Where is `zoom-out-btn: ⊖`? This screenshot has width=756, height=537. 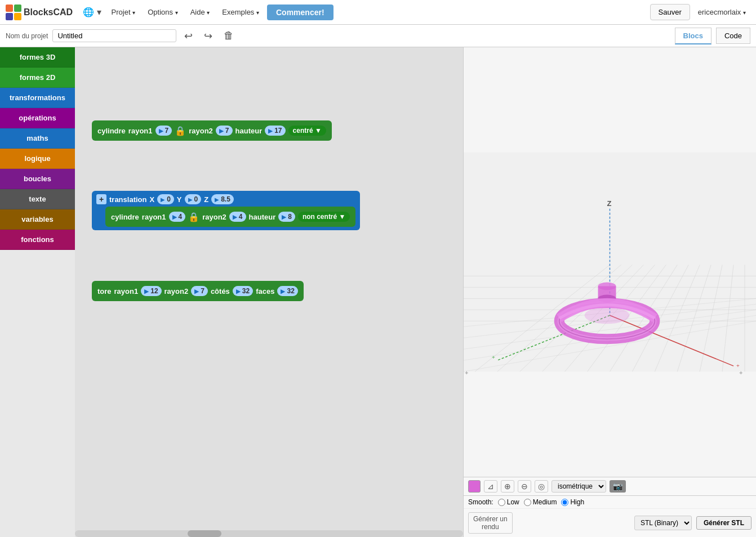
zoom-out-btn: ⊖ is located at coordinates (524, 486).